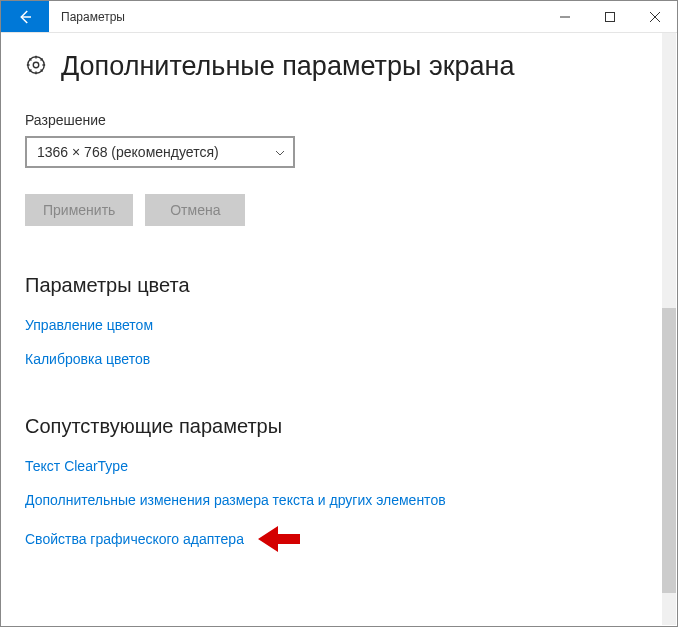  Describe the element at coordinates (610, 16) in the screenshot. I see `window-controls` at that location.